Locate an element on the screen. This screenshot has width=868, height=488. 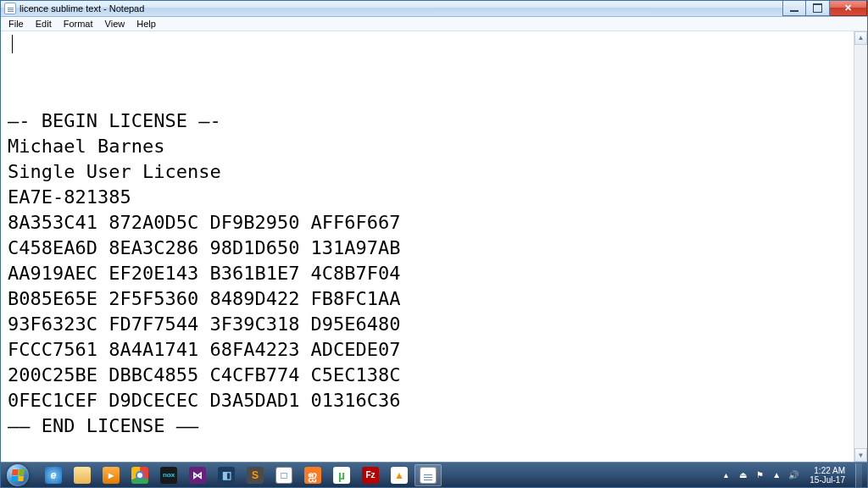
text-line: EA7E-821385 is located at coordinates (429, 197).